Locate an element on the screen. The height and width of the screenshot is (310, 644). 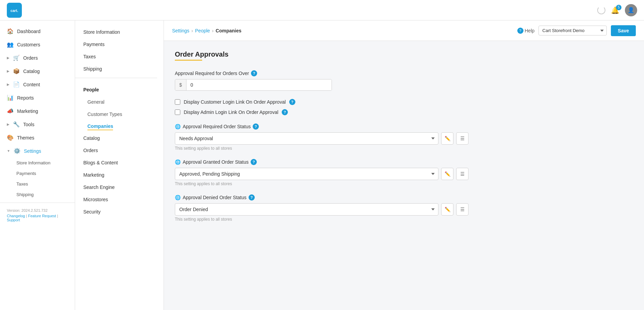
save-button: Save is located at coordinates (624, 31).